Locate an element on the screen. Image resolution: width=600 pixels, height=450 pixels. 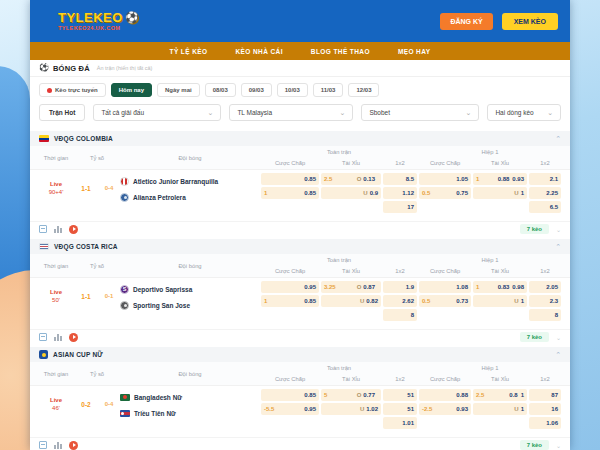
odds-cell-ft-1x2-draw: 8 is located at coordinates (400, 315).